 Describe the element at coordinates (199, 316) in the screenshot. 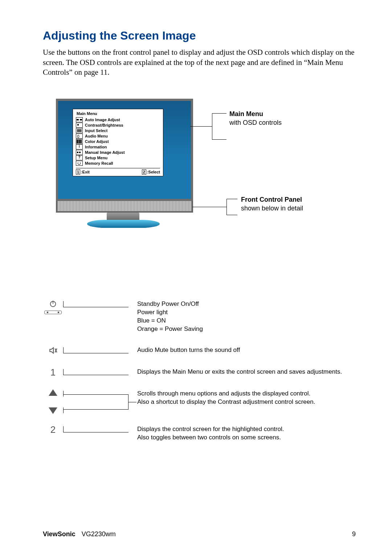

I see `legend-row-power: Standby Power On/Off Power light Blue = …` at that location.